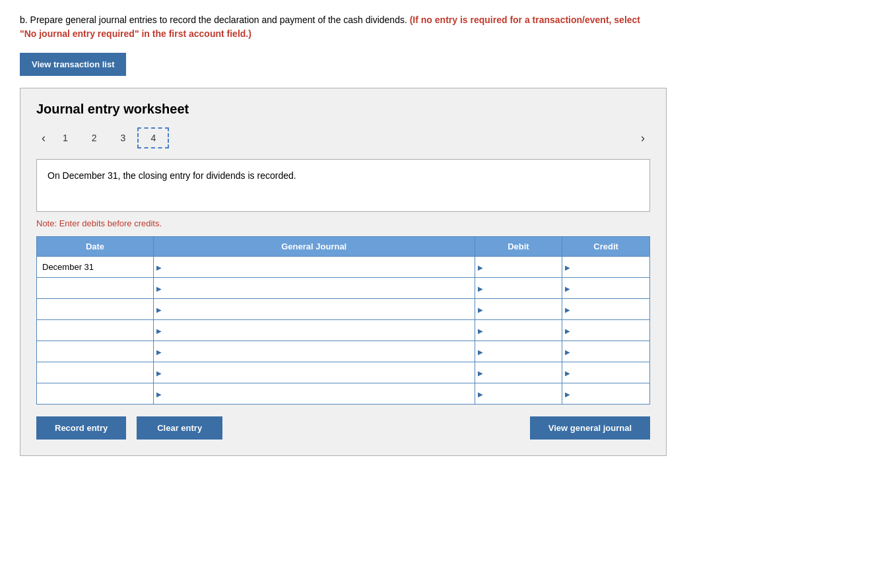 The image size is (893, 588). Describe the element at coordinates (153, 138) in the screenshot. I see `tab-4: 4` at that location.